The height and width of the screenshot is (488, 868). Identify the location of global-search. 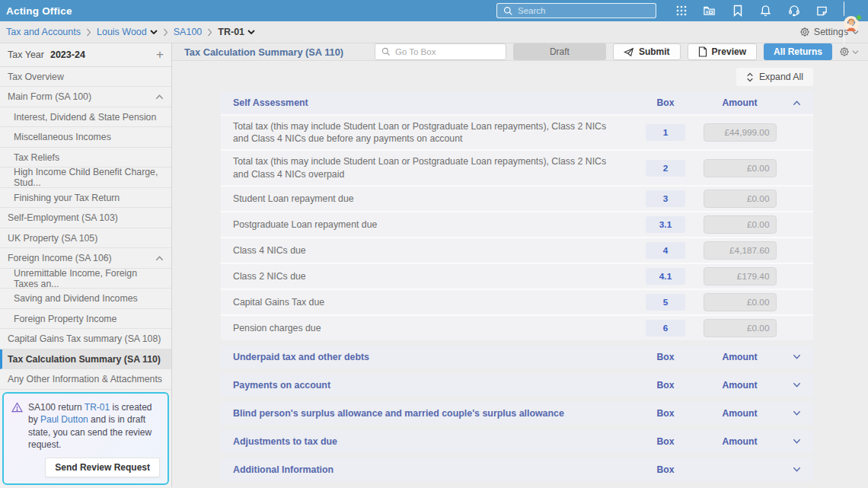
(576, 11).